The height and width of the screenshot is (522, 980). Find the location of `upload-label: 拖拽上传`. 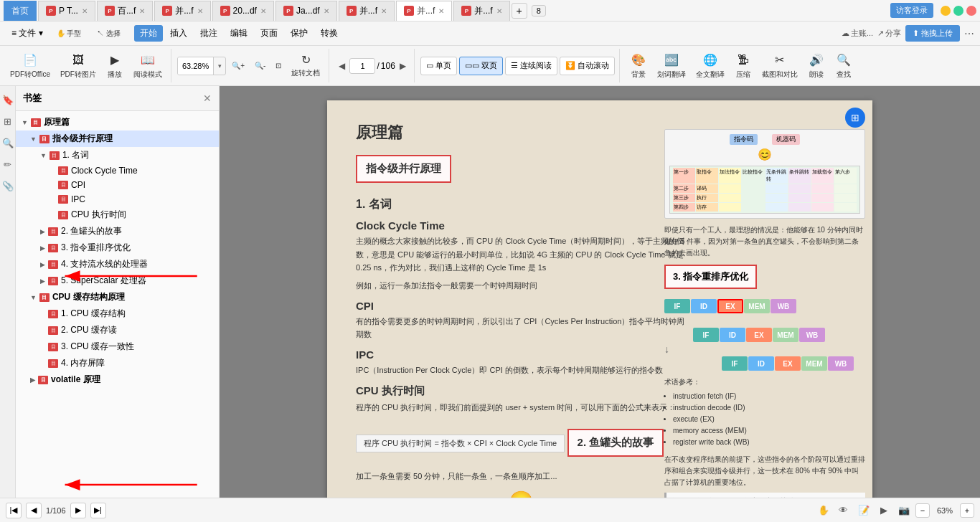

upload-label: 拖拽上传 is located at coordinates (937, 33).